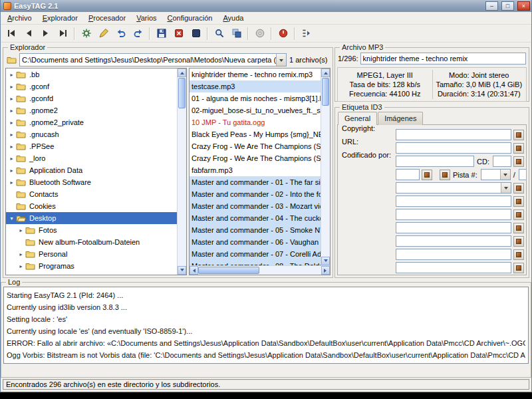 This screenshot has height=399, width=532. Describe the element at coordinates (326, 261) in the screenshot. I see `scroll-down-icon` at that location.